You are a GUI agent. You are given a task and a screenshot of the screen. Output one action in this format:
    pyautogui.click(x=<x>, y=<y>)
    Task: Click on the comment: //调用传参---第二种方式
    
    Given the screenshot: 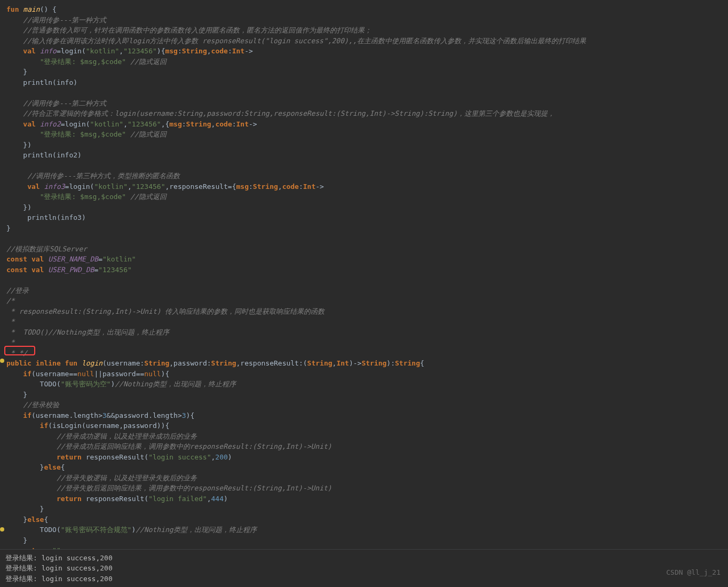 What is the action you would take?
    pyautogui.click(x=57, y=104)
    